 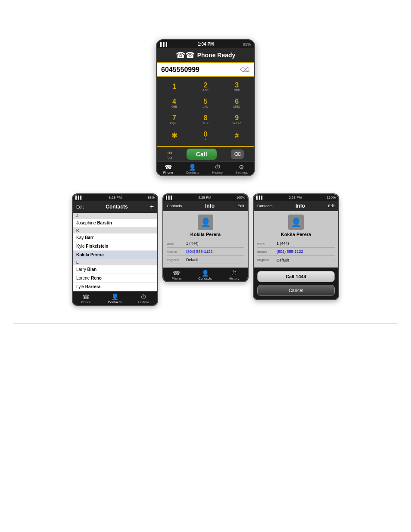 I want to click on contacts-edit-button: Edit, so click(x=80, y=207).